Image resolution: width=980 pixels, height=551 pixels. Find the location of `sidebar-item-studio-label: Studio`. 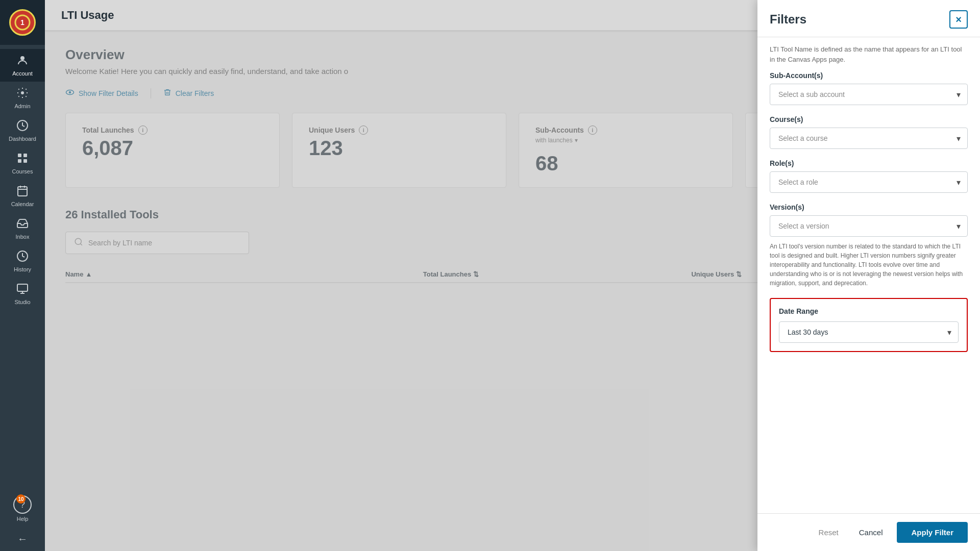

sidebar-item-studio-label: Studio is located at coordinates (22, 302).